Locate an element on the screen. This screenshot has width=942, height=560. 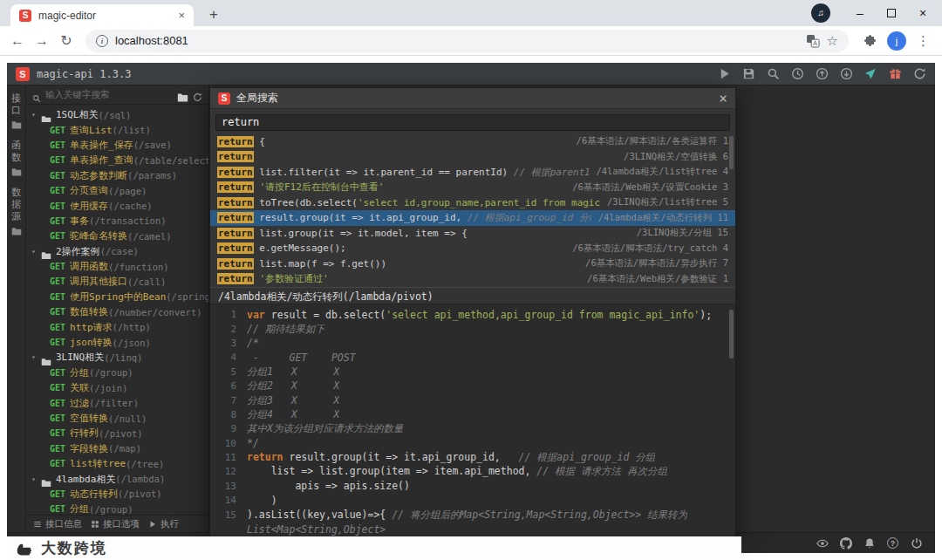
search-result-row: return list.map(f => f.get())/6基本语法/脚本语法… is located at coordinates (473, 264).